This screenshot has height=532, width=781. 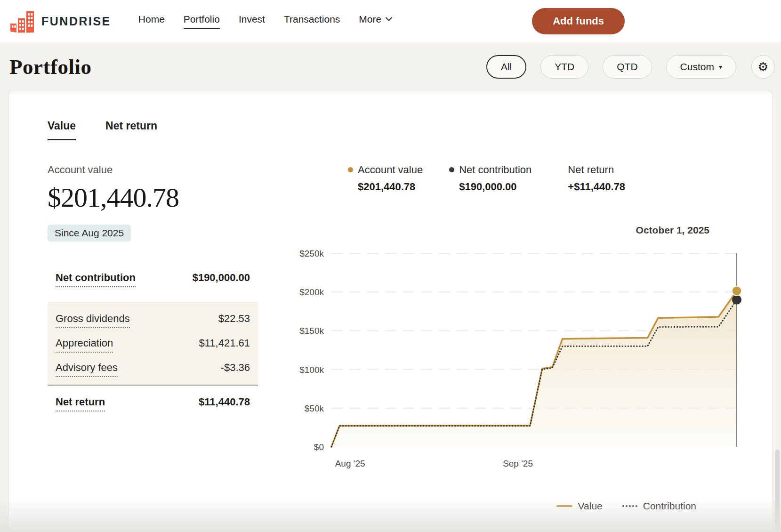 What do you see at coordinates (201, 22) in the screenshot?
I see `nav-item-portfolio: Portfolio` at bounding box center [201, 22].